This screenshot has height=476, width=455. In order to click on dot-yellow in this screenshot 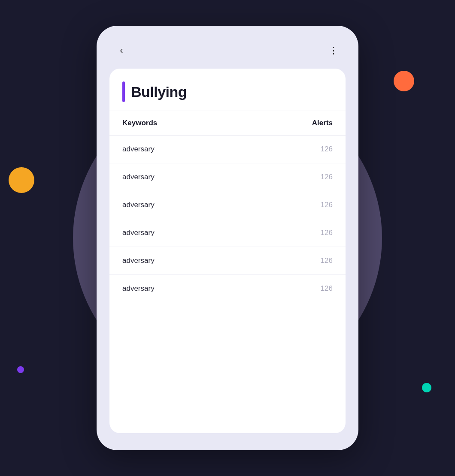, I will do `click(21, 180)`.